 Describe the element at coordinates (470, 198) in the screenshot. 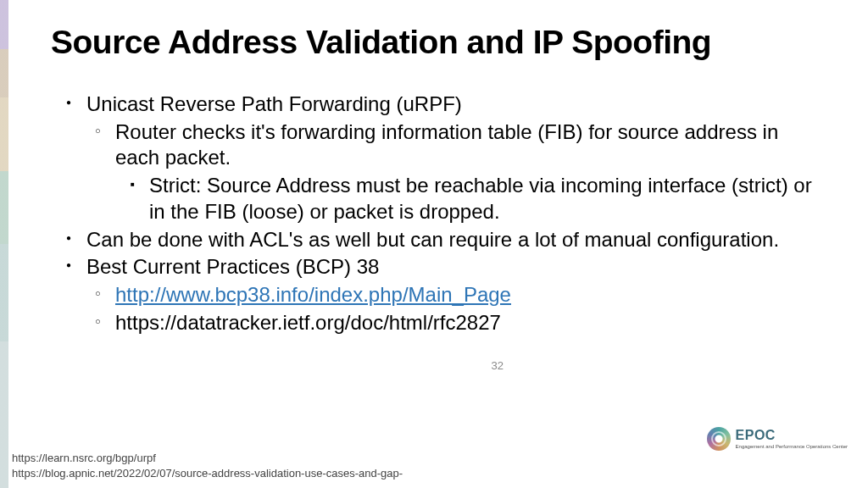

I see `bullet-item: Strict: Source Address must be reachable…` at that location.